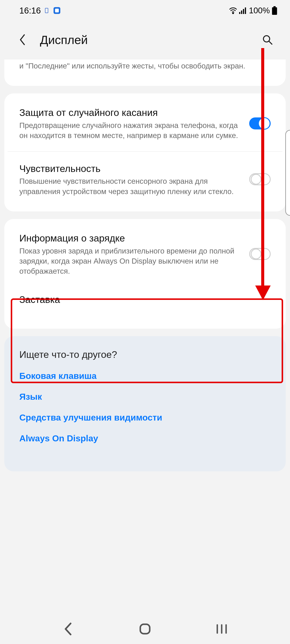 This screenshot has height=644, width=290. I want to click on setting-title: Заставка, so click(142, 300).